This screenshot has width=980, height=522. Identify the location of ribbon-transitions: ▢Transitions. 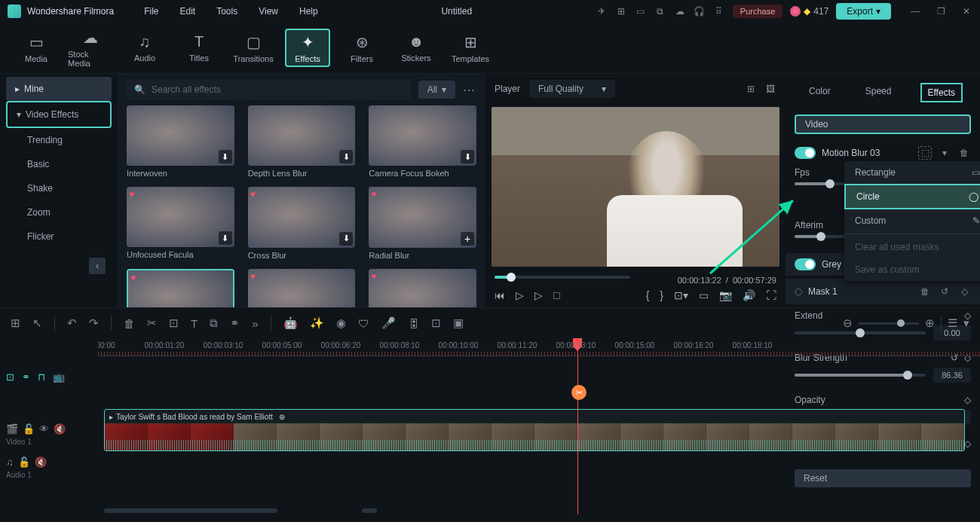
(253, 48).